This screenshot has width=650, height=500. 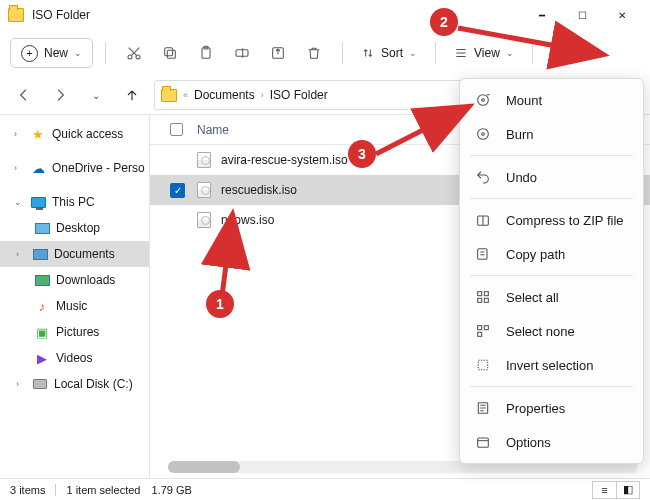 What do you see at coordinates (552, 100) in the screenshot?
I see `menu-mount: Mount` at bounding box center [552, 100].